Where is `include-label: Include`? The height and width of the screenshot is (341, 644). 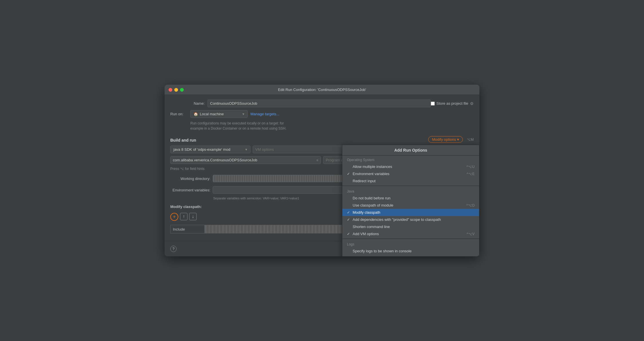
include-label: Include is located at coordinates (179, 229).